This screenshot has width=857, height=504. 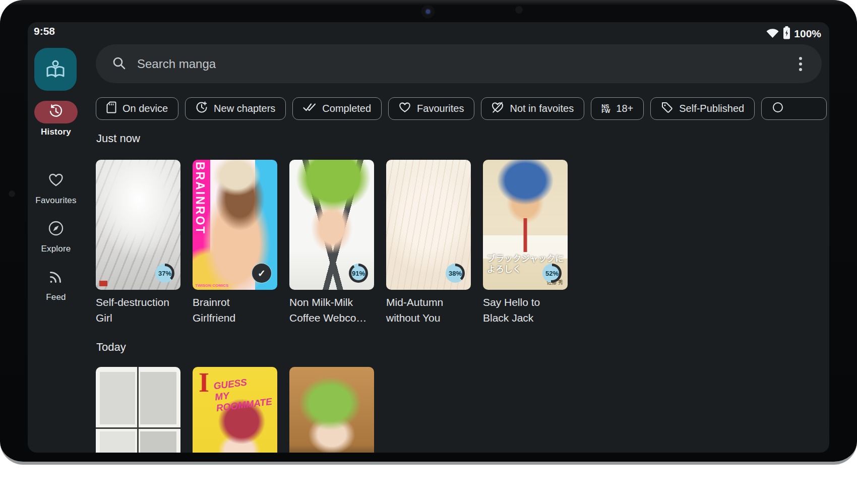 I want to click on manga-card-say-hello-to-black-jack: ブラックジャックに よろしく 佐藤 秀 52% Say Hello to Bla…, so click(x=525, y=243).